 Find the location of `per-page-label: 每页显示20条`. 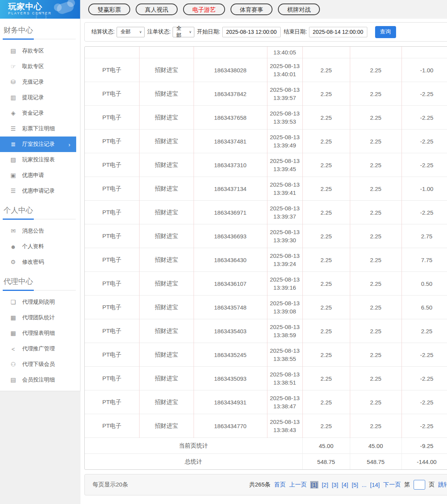

per-page-label: 每页显示20条 is located at coordinates (110, 485).